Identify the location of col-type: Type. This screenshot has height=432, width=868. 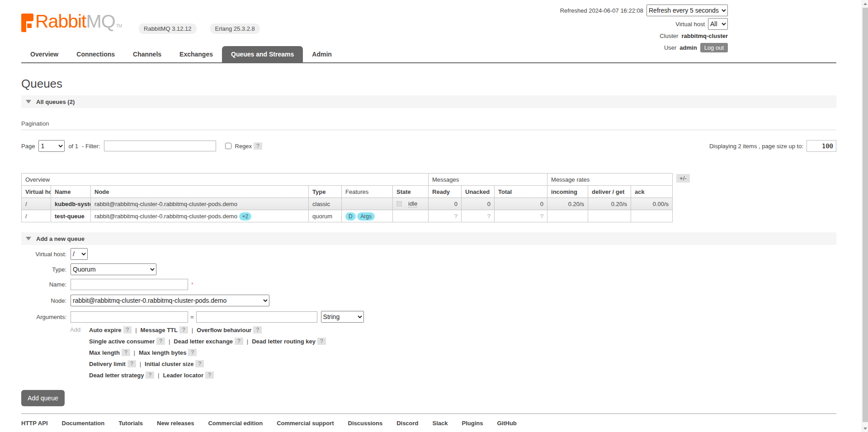
(326, 192).